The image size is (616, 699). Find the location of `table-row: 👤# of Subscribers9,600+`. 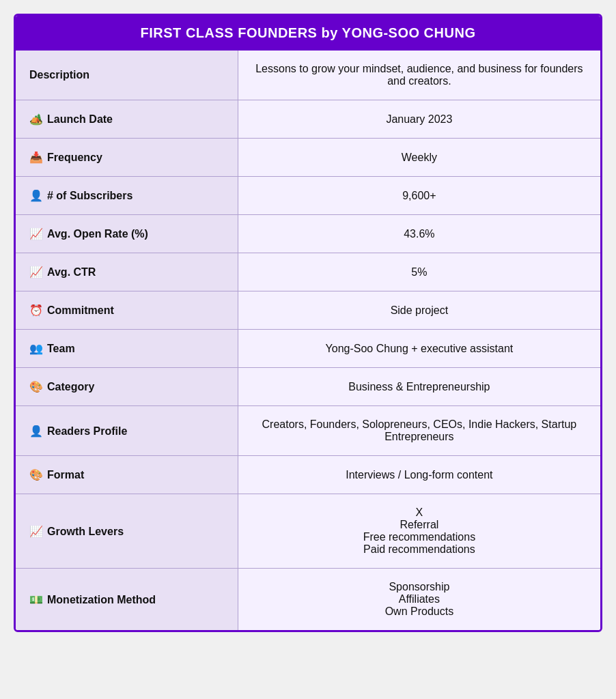

table-row: 👤# of Subscribers9,600+ is located at coordinates (308, 196).